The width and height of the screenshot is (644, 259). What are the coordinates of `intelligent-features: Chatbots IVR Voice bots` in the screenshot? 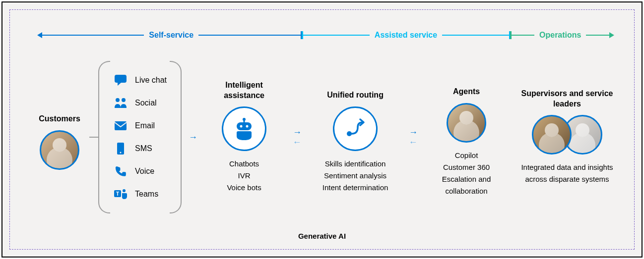 It's located at (244, 176).